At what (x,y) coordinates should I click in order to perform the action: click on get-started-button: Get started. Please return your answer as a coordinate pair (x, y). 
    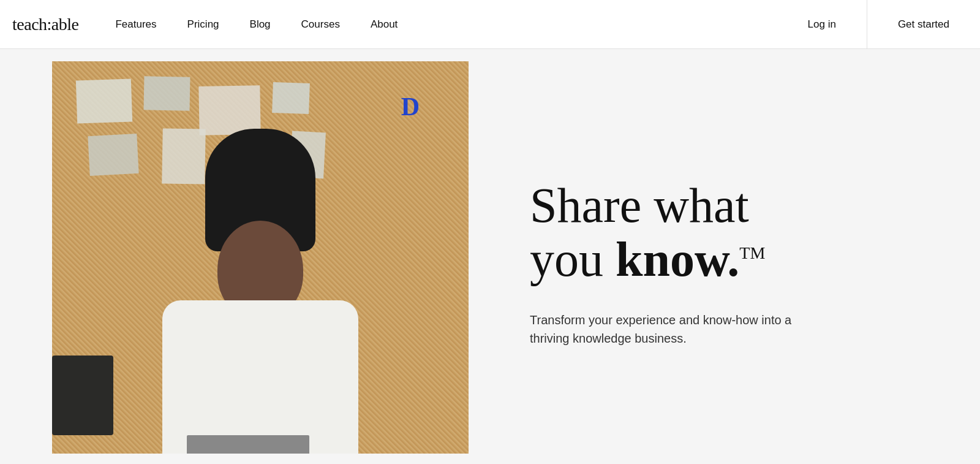
    Looking at the image, I should click on (924, 25).